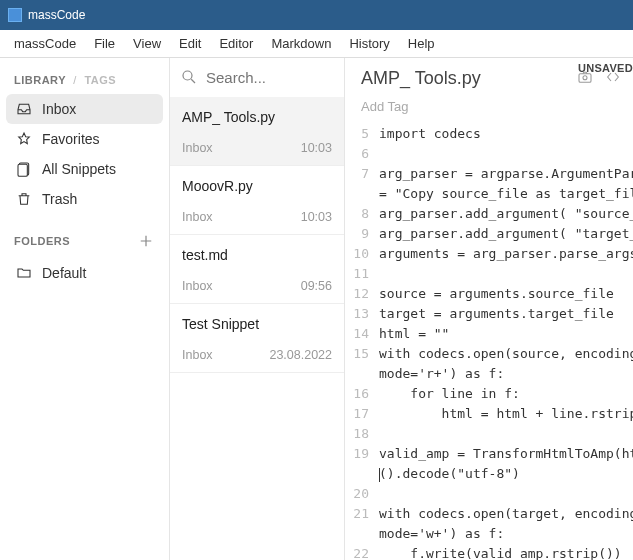  I want to click on code-line: 19valid_amp = TransformHtmlToAmp(html), so click(492, 454).